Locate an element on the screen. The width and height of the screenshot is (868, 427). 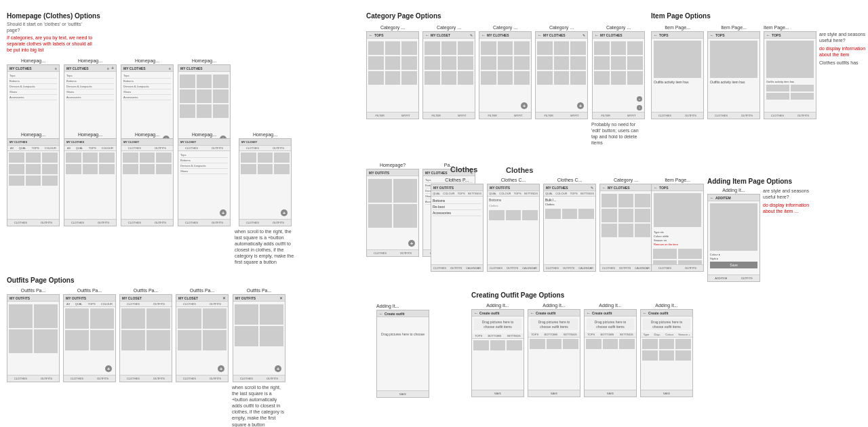
homepage-mid-phone1-footer: CLOTHES OUTFITS is located at coordinates (393, 253).